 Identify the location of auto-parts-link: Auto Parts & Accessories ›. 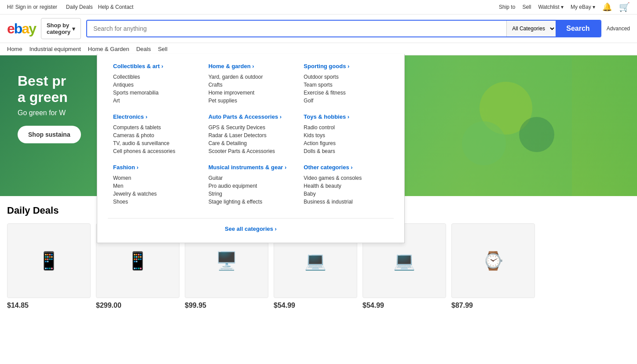
(251, 117).